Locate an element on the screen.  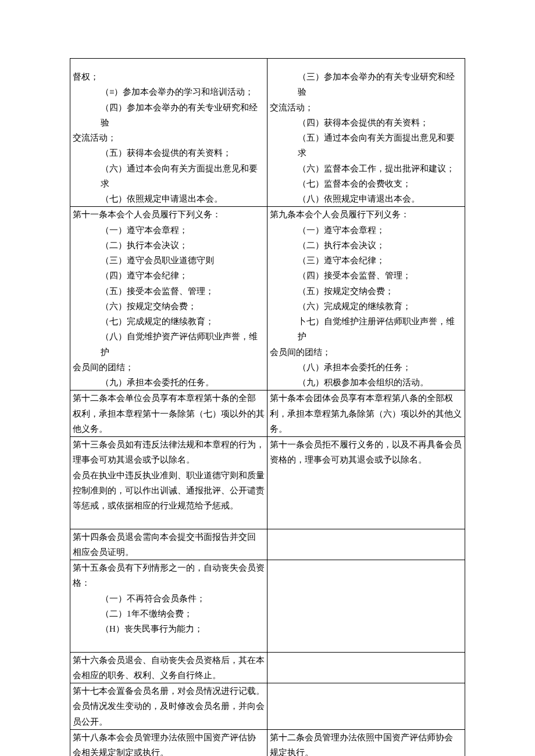
right-cell: 第十二条会员管理办法依照中国资产评估师协会规定执行。 is located at coordinates (366, 743).